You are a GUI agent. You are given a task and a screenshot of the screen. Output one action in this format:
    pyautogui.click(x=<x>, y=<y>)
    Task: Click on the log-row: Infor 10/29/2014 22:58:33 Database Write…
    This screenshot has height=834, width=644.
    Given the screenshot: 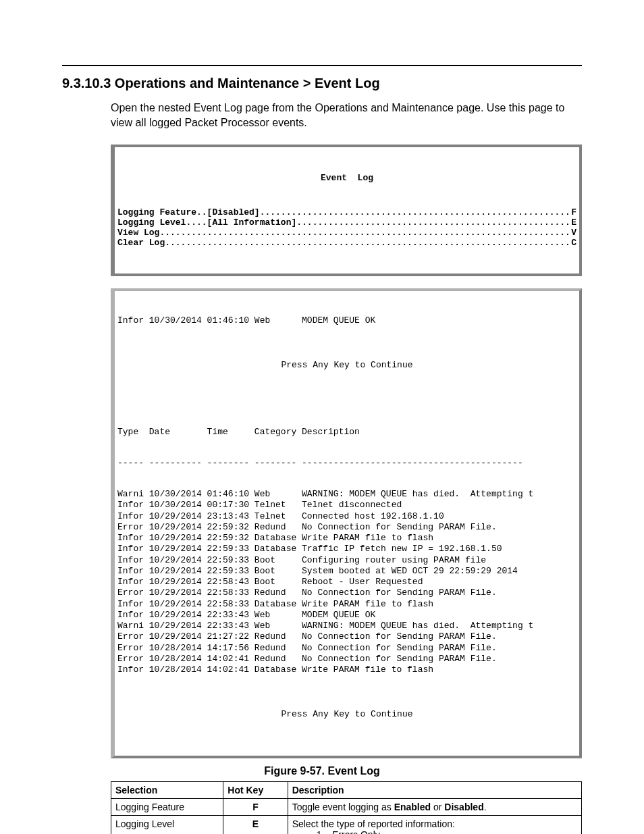 What is the action you would take?
    pyautogui.click(x=347, y=604)
    